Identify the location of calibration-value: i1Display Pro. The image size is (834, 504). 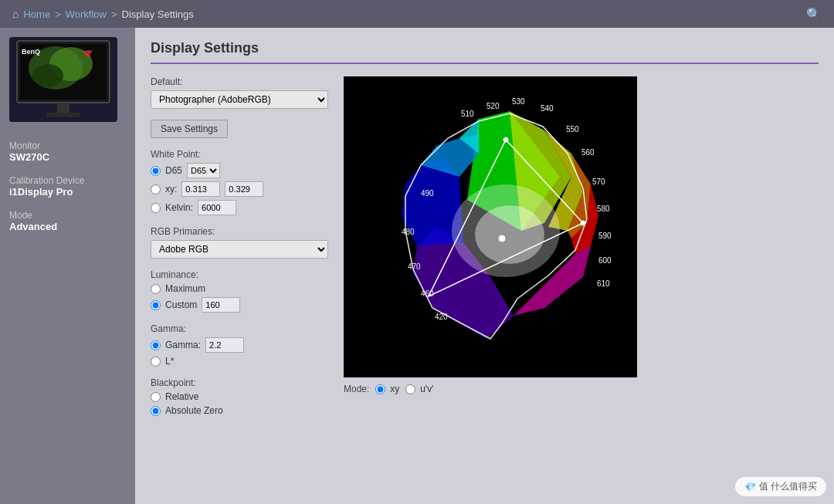
(68, 191).